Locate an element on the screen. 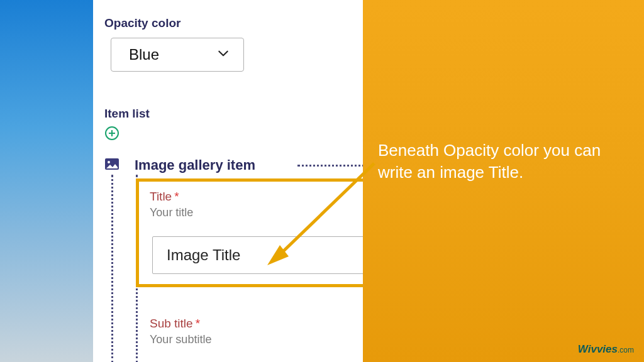  title-label-text: Title is located at coordinates (161, 196).